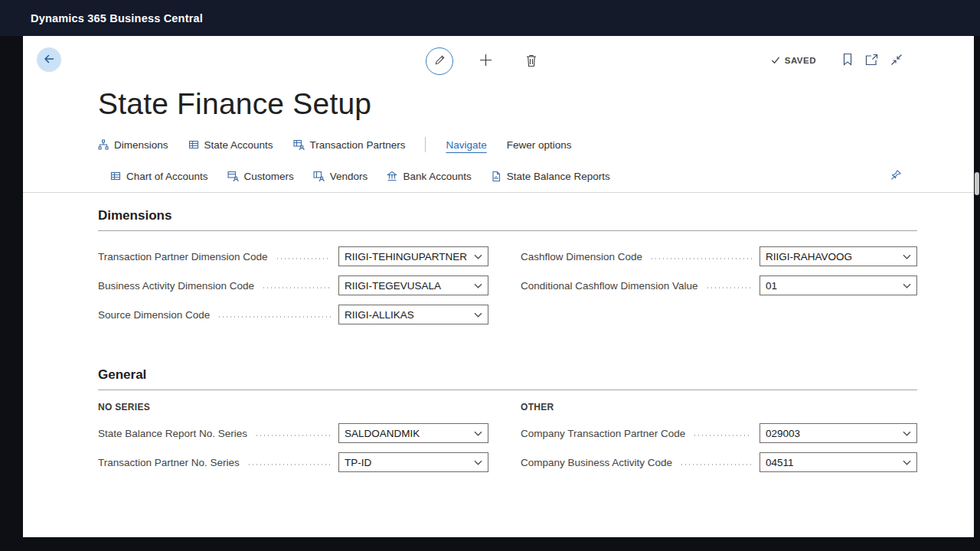  I want to click on action-dimensions: Dimensions, so click(133, 145).